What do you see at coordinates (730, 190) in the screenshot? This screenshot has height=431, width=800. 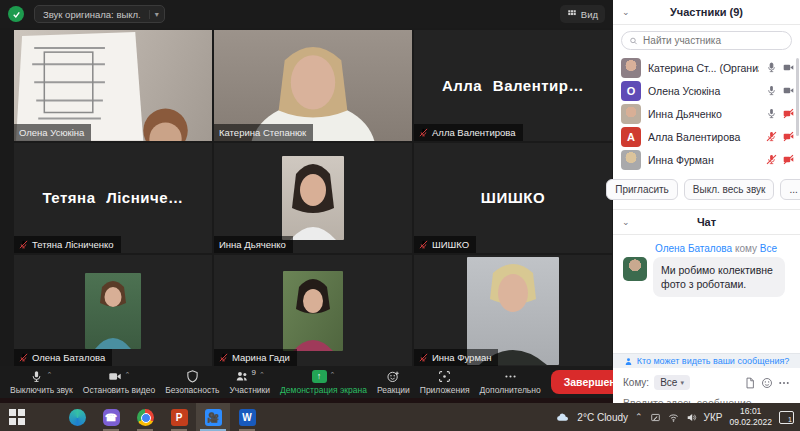 I see `mute-all-button: Выкл. весь звук` at bounding box center [730, 190].